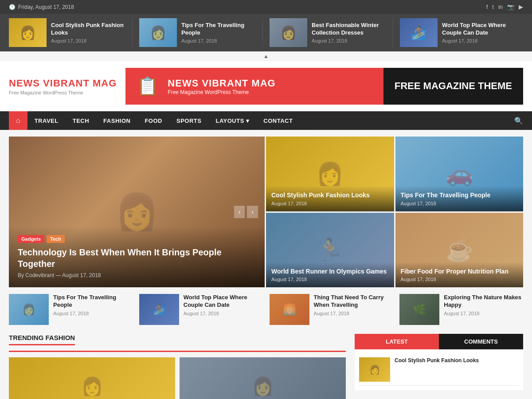 This screenshot has height=399, width=532. Describe the element at coordinates (437, 361) in the screenshot. I see `sidebar-item-title-1: Cool Stylish Punk Fashion Looks` at that location.